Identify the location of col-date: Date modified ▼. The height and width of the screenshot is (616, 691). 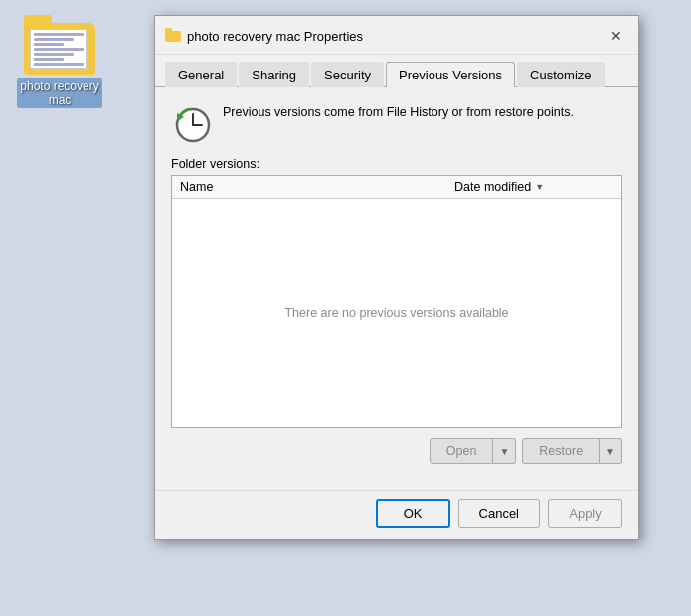
(534, 187).